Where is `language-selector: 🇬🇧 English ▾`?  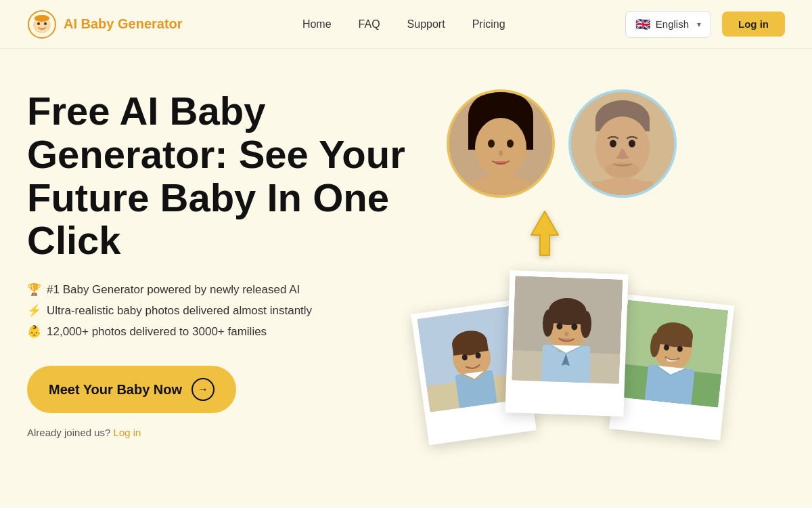
language-selector: 🇬🇧 English ▾ is located at coordinates (669, 24).